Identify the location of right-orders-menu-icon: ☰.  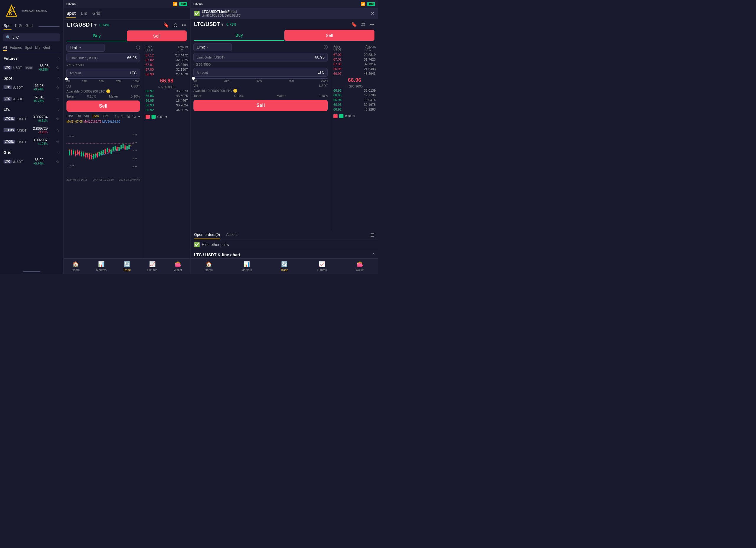
(372, 236).